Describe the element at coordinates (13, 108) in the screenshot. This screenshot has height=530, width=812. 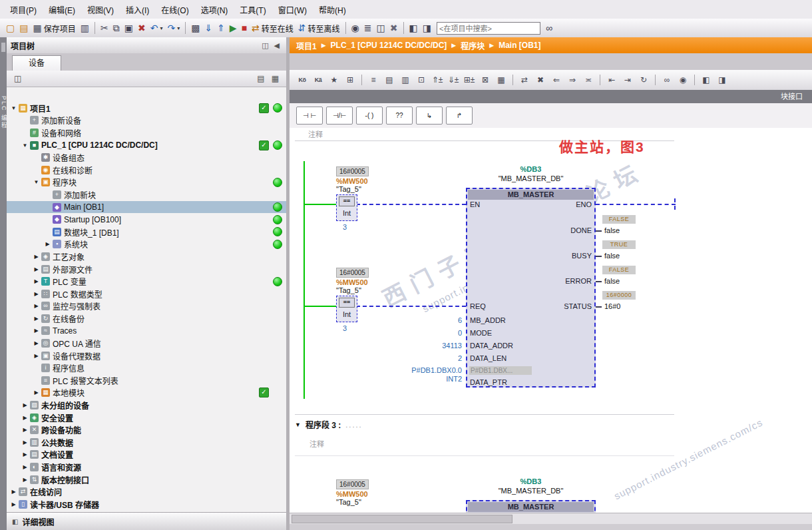
I see `expand-arrow-icon: ▼` at that location.